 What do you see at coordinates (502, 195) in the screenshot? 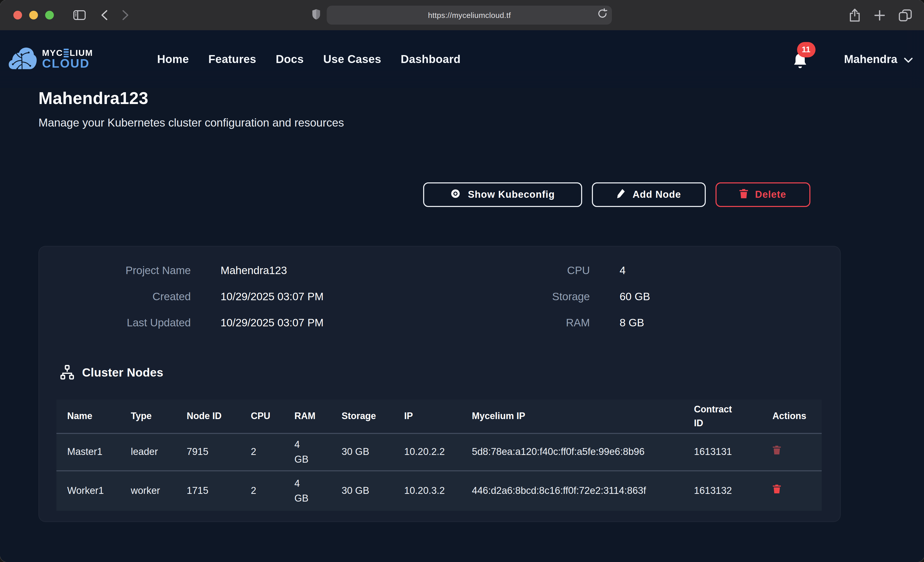
I see `show-kubeconfig-button: Show Kubeconfig` at bounding box center [502, 195].